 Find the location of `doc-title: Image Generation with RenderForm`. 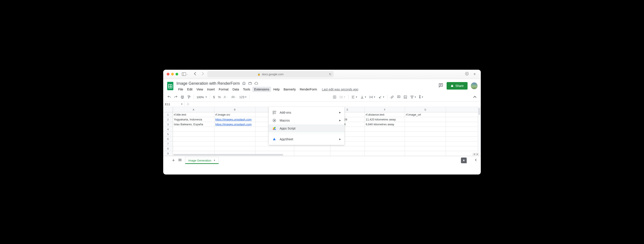

doc-title: Image Generation with RenderForm is located at coordinates (208, 84).